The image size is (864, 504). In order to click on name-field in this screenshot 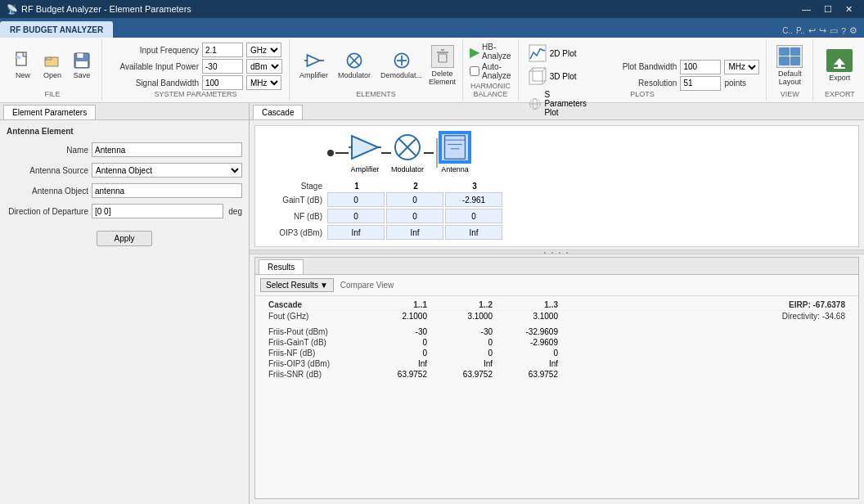, I will do `click(167, 150)`.